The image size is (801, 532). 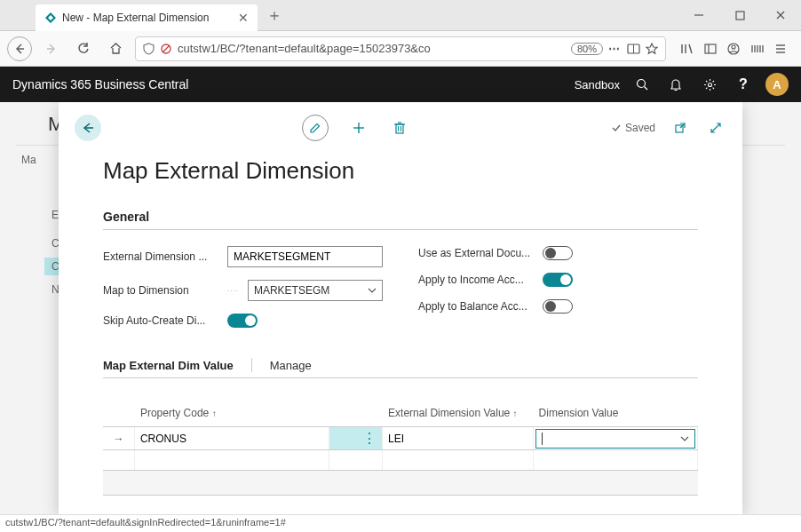 What do you see at coordinates (642, 85) in the screenshot?
I see `search-icon` at bounding box center [642, 85].